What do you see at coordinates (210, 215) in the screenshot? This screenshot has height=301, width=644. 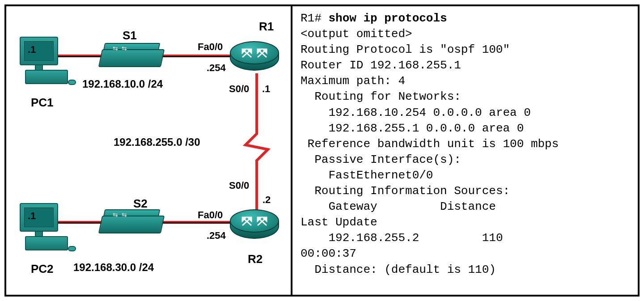 I see `r2-fa00-label: Fa0/0` at bounding box center [210, 215].